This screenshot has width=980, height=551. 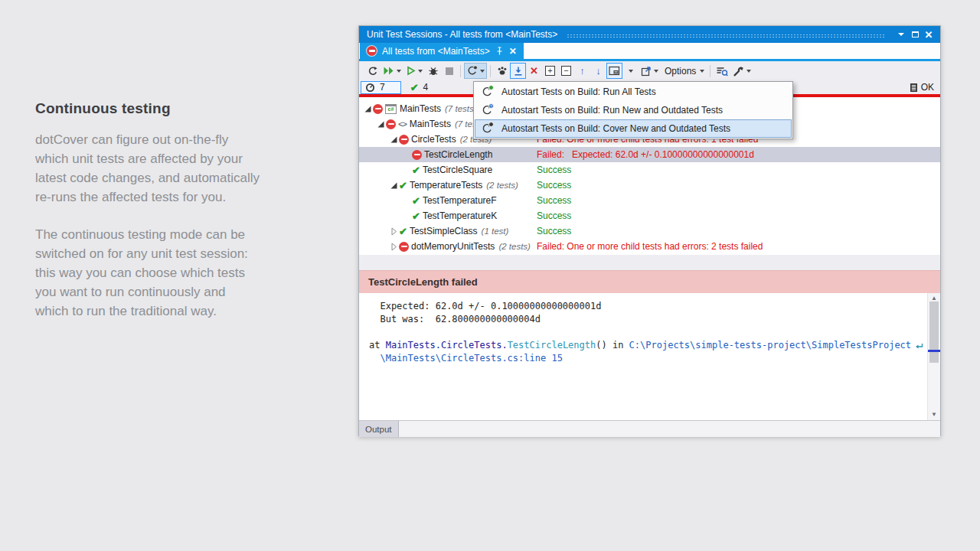 I want to click on test-count: (2 tests), so click(x=502, y=185).